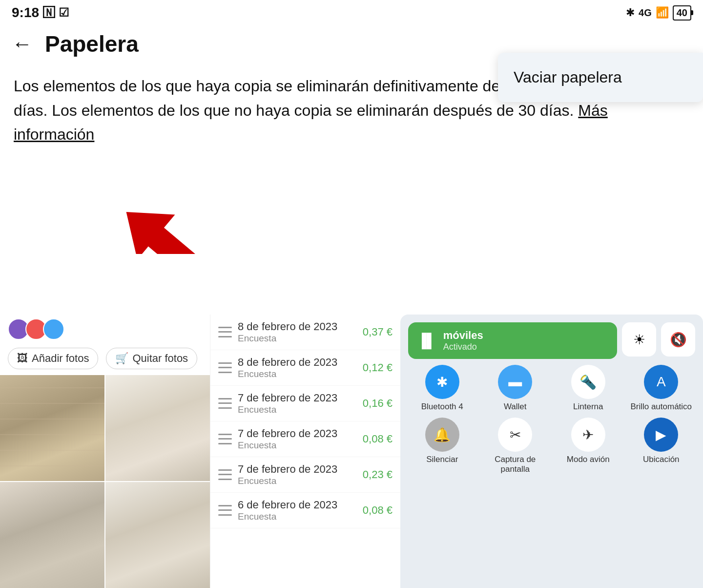 Image resolution: width=703 pixels, height=588 pixels. What do you see at coordinates (661, 407) in the screenshot?
I see `qs-icon-label-3: Brillo automático` at bounding box center [661, 407].